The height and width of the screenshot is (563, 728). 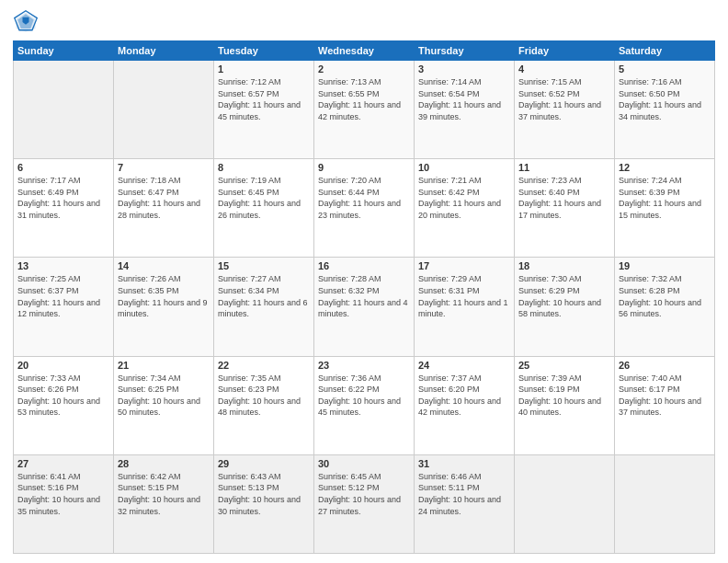 I want to click on calendar-cell: 21Sunrise: 7:34 AM Sunset: 6:25 PM Dayli…, so click(x=164, y=405).